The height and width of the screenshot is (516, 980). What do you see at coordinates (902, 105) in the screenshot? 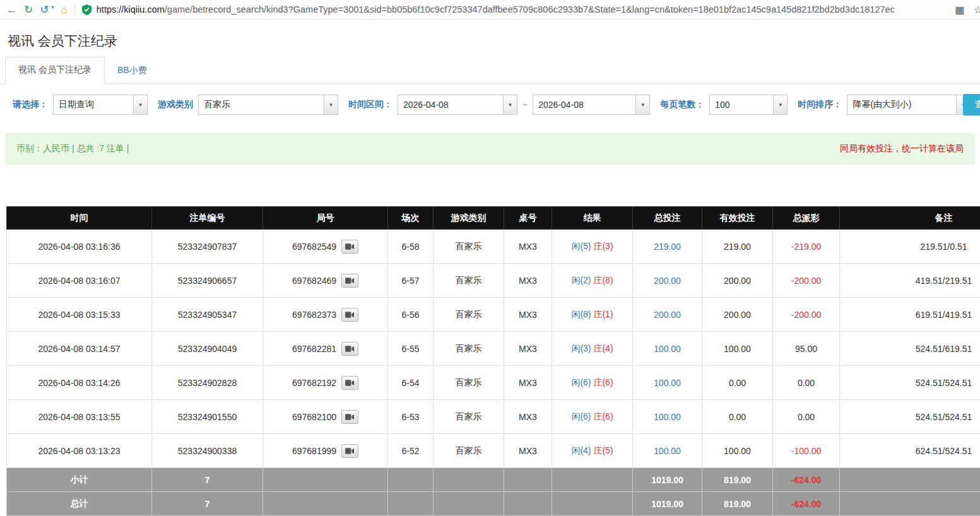
I see `sort-order-value` at bounding box center [902, 105].